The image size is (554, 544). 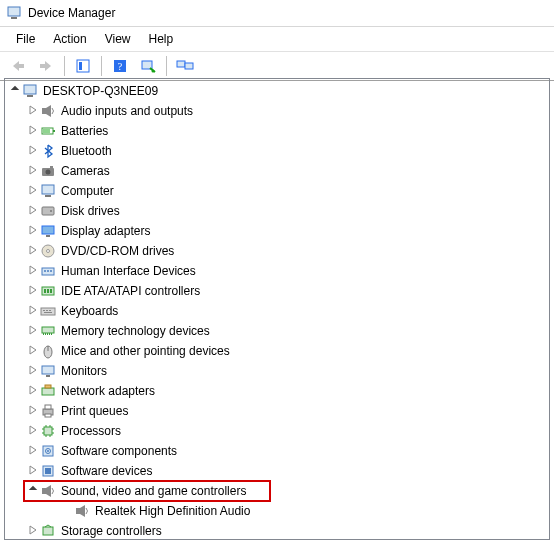 I want to click on menubar: File Action View Help, so click(x=277, y=40).